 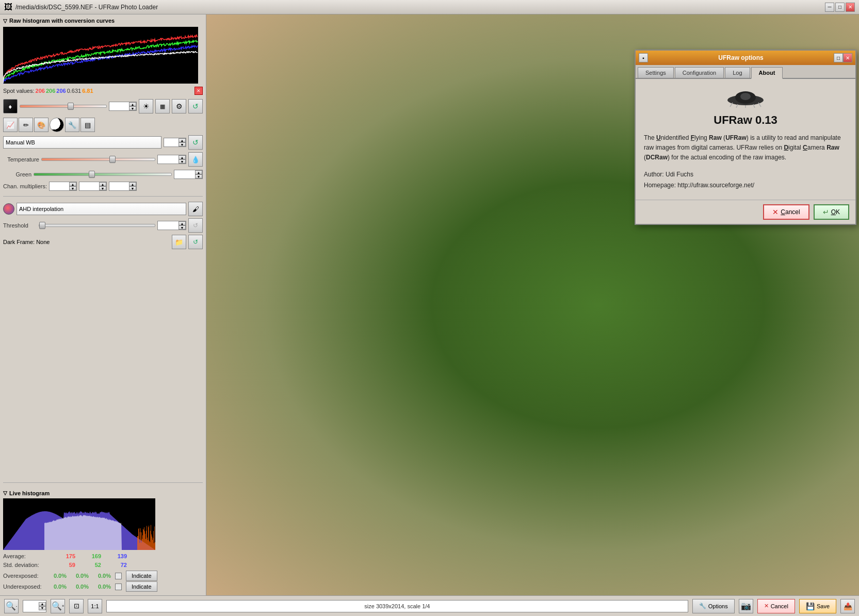 I want to click on underexposed-label: Underexposed:, so click(x=24, y=587).